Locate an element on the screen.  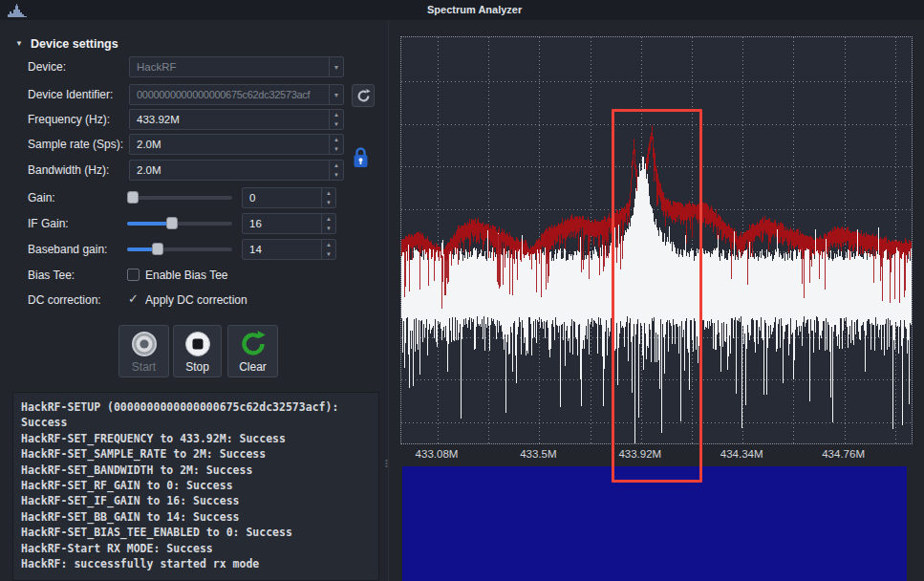
console-log: HackRF-SETUP (0000000000000000675c62dc32… is located at coordinates (196, 486).